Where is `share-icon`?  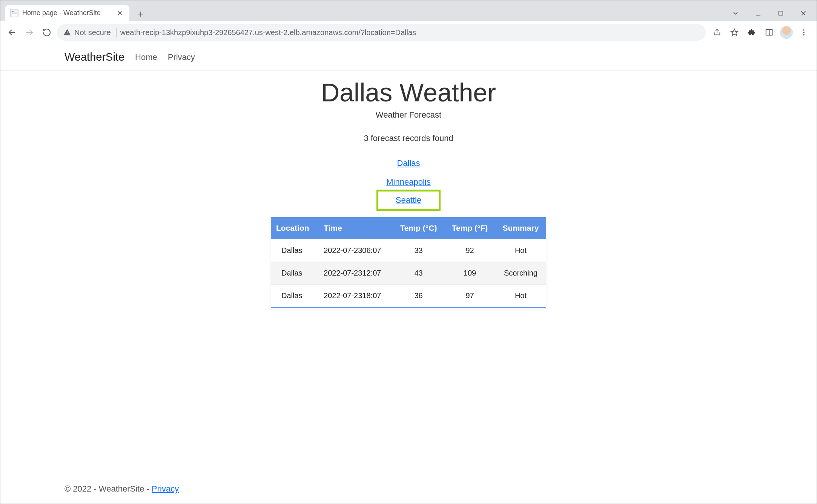
share-icon is located at coordinates (717, 32).